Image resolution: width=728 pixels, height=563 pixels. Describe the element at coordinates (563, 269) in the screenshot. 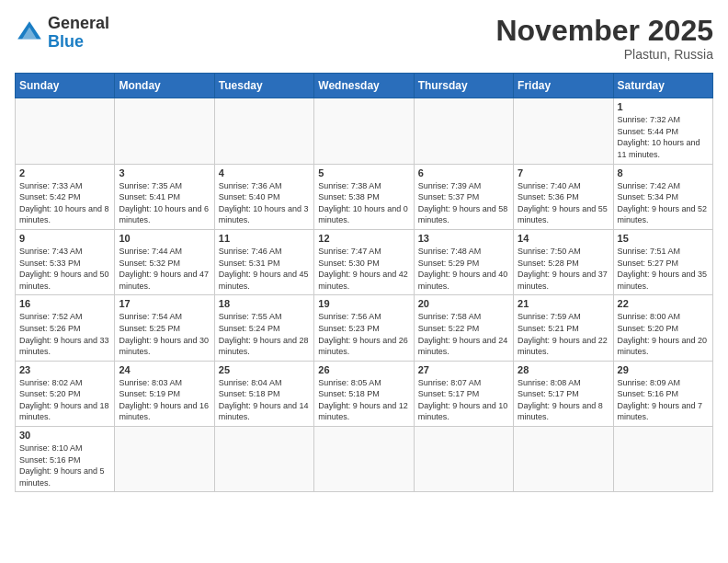

I see `day-info: Sunrise: 7:50 AM Sunset: 5:28 PM Dayligh…` at that location.